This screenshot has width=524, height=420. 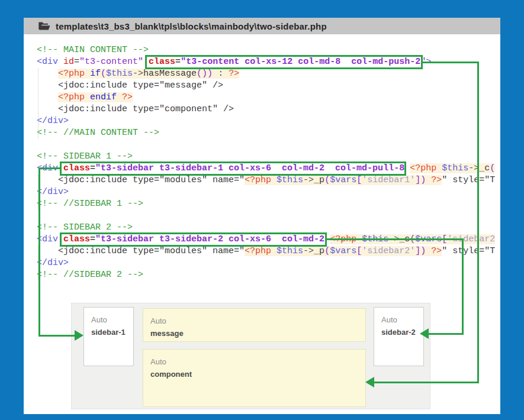 What do you see at coordinates (269, 50) in the screenshot?
I see `code-line: <!-- MAIN CONTENT -->` at bounding box center [269, 50].